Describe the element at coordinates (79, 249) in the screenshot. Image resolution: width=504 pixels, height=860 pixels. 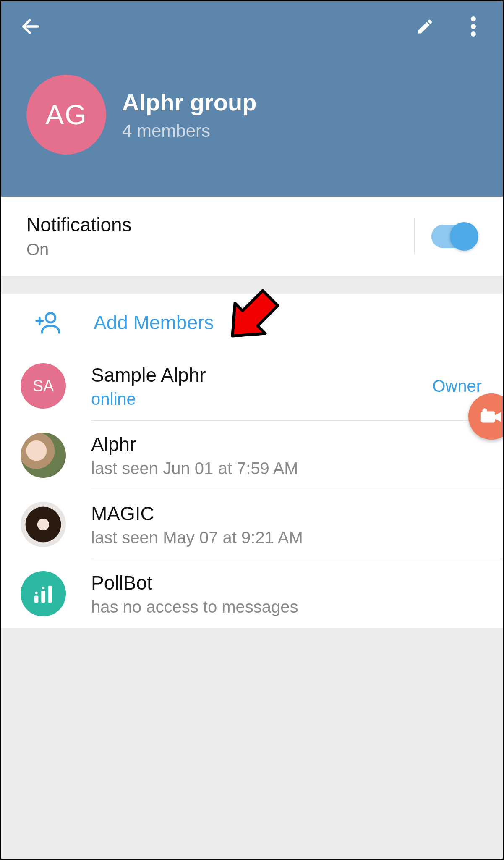
I see `notifications-state: On` at that location.